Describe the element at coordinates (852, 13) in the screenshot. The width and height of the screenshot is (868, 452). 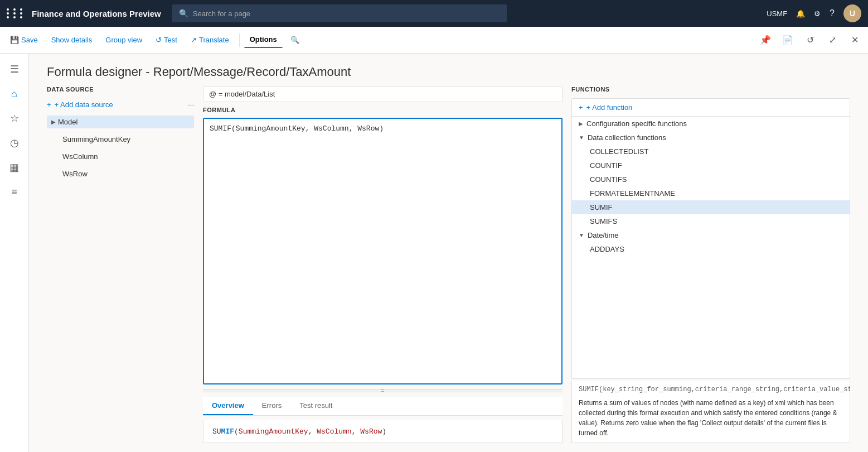
I see `avatar: U` at that location.